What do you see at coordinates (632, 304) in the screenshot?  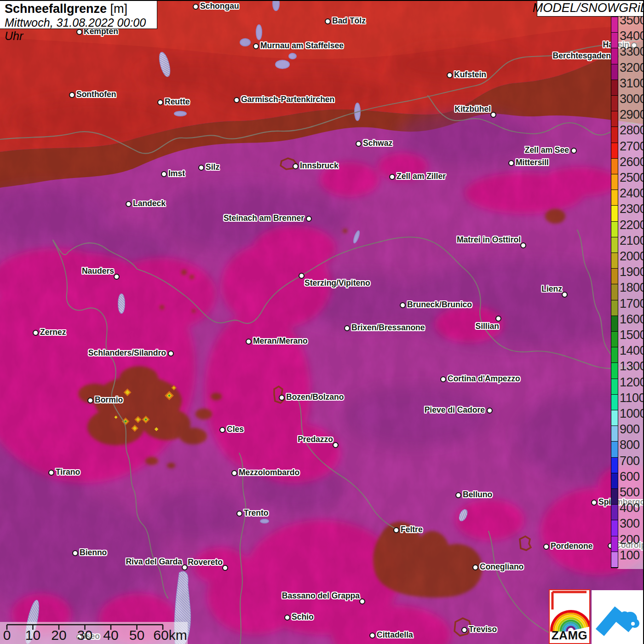 I see `colorbar-tick-label: 1700` at bounding box center [632, 304].